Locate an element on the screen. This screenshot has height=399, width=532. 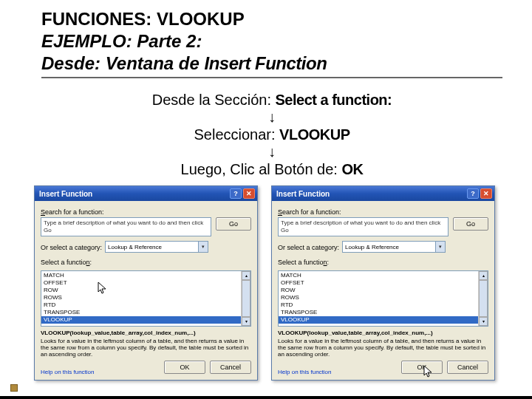
title-line-3: Desde: Ventana de Insert Function is located at coordinates (272, 64).